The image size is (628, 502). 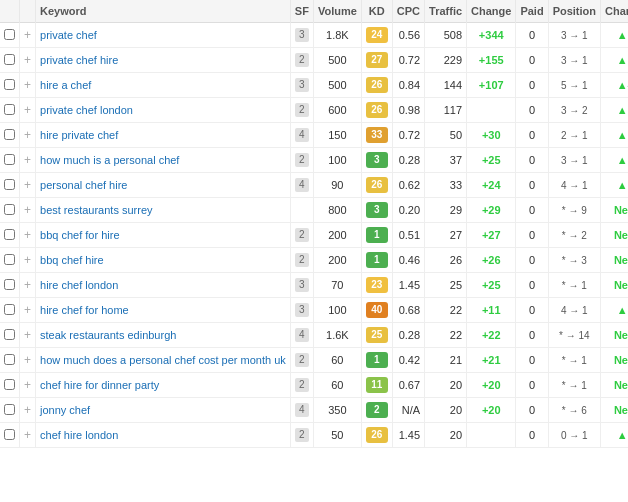 What do you see at coordinates (302, 12) in the screenshot?
I see `header-sf: SF` at bounding box center [302, 12].